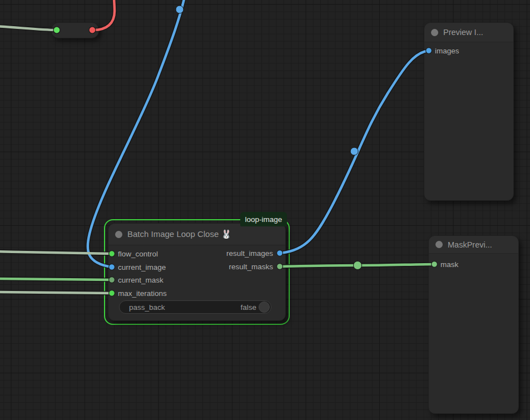  What do you see at coordinates (474, 325) in the screenshot?
I see `node-mask-preview: MaskPrevi... mask` at bounding box center [474, 325].